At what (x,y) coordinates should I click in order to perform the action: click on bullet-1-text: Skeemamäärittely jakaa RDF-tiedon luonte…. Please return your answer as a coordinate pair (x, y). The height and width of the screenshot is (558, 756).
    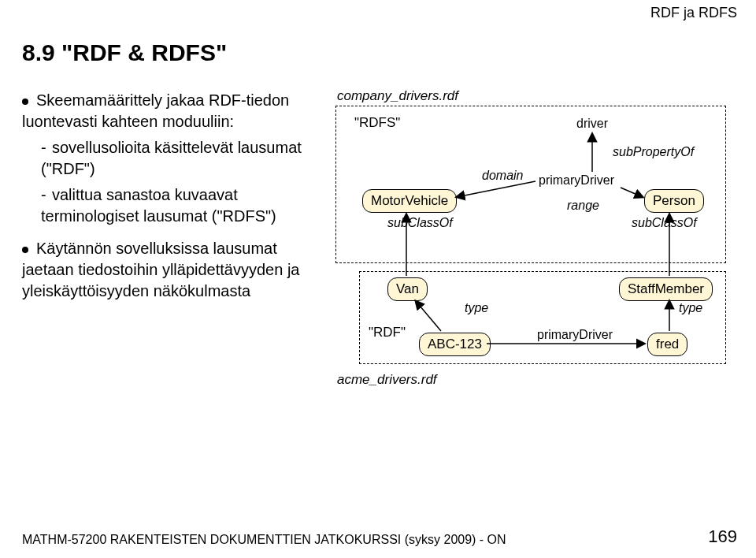
    Looking at the image, I should click on (156, 110).